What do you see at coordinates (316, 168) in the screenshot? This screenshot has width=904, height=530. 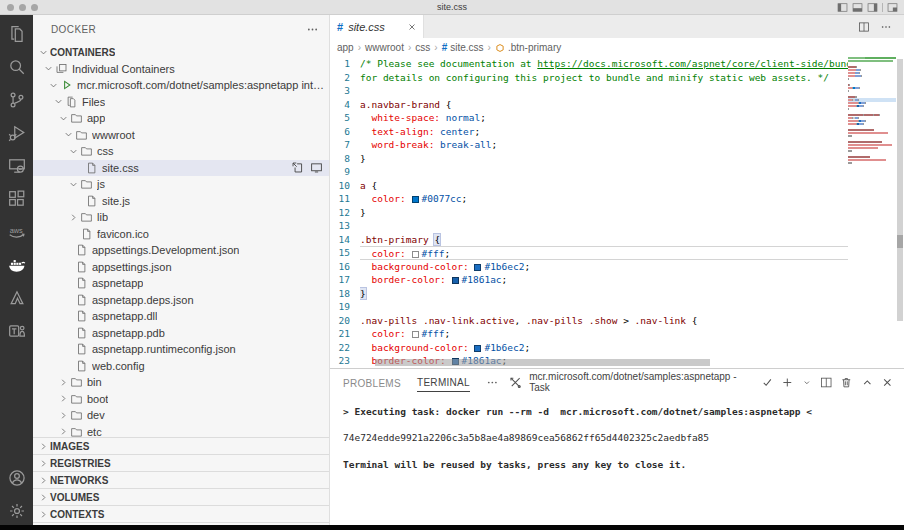 I see `monitor-icon` at bounding box center [316, 168].